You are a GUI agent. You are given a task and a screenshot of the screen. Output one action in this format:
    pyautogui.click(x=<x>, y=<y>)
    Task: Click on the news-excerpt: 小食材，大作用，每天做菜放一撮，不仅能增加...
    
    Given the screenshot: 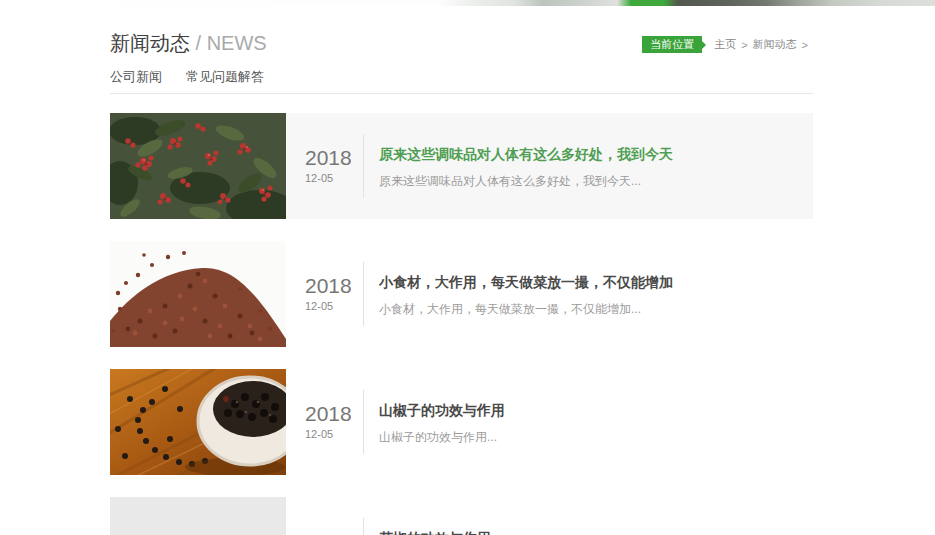 What is the action you would take?
    pyautogui.click(x=526, y=309)
    